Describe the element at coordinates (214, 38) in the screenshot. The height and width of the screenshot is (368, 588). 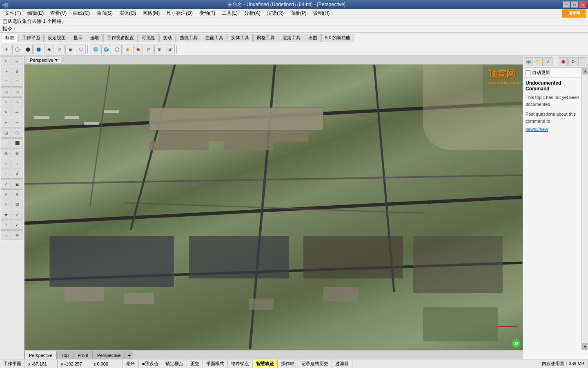
I see `tab-surface-tools: 曲面工具` at that location.